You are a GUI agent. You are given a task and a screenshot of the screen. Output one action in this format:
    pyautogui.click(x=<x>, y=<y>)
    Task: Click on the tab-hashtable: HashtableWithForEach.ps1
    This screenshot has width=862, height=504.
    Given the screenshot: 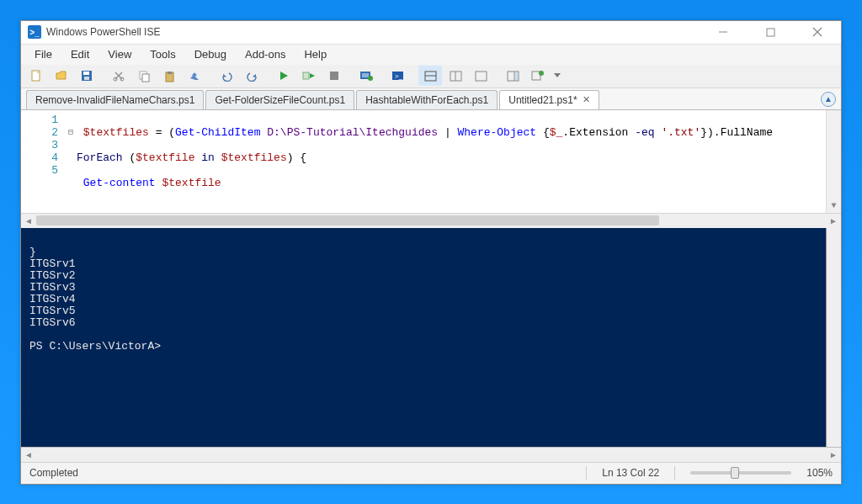 What is the action you would take?
    pyautogui.click(x=427, y=99)
    